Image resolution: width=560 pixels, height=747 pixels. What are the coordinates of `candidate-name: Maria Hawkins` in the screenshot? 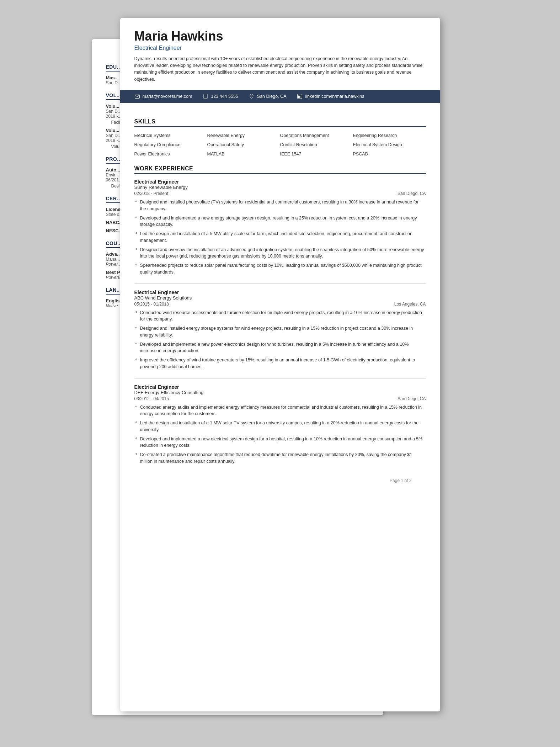 It's located at (280, 36).